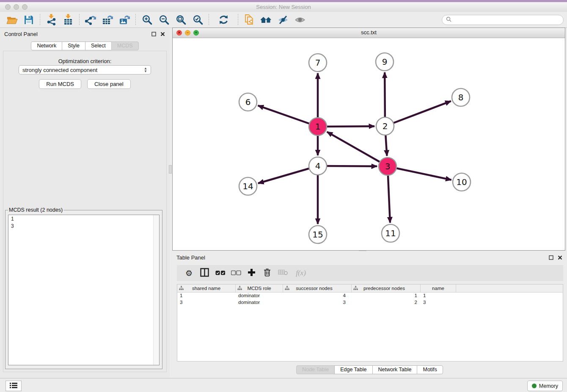  What do you see at coordinates (164, 20) in the screenshot?
I see `zoom-out-button` at bounding box center [164, 20].